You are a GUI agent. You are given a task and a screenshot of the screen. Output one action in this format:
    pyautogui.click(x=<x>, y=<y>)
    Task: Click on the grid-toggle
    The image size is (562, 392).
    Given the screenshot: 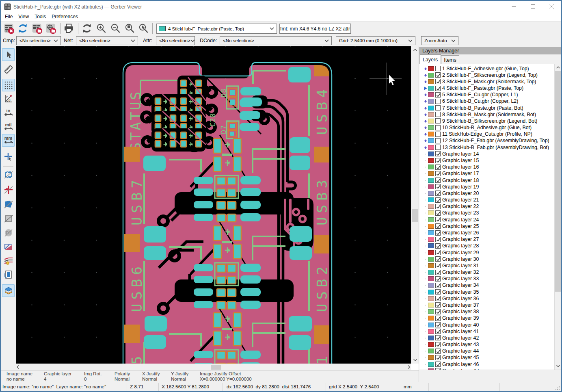 What is the action you would take?
    pyautogui.click(x=8, y=85)
    